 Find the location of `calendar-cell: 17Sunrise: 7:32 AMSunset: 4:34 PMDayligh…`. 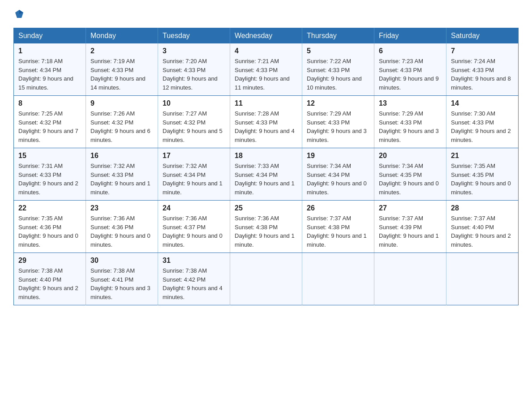

calendar-cell: 17Sunrise: 7:32 AMSunset: 4:34 PMDayligh… is located at coordinates (194, 175).